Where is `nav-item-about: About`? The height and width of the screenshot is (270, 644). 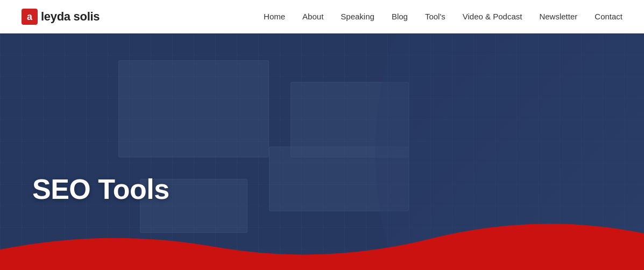
nav-item-about: About is located at coordinates (313, 17).